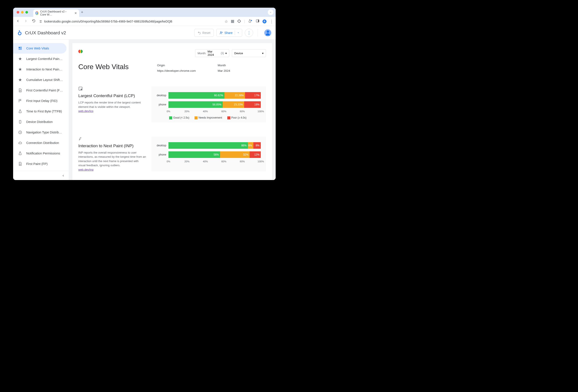  I want to click on metric-title: Largest Contentful Paint (LCP), so click(112, 96).